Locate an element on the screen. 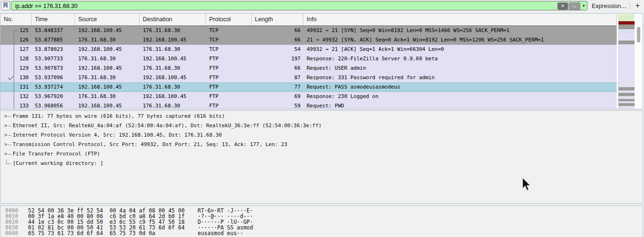 This screenshot has height=237, width=644. cell-length: 87 is located at coordinates (277, 78).